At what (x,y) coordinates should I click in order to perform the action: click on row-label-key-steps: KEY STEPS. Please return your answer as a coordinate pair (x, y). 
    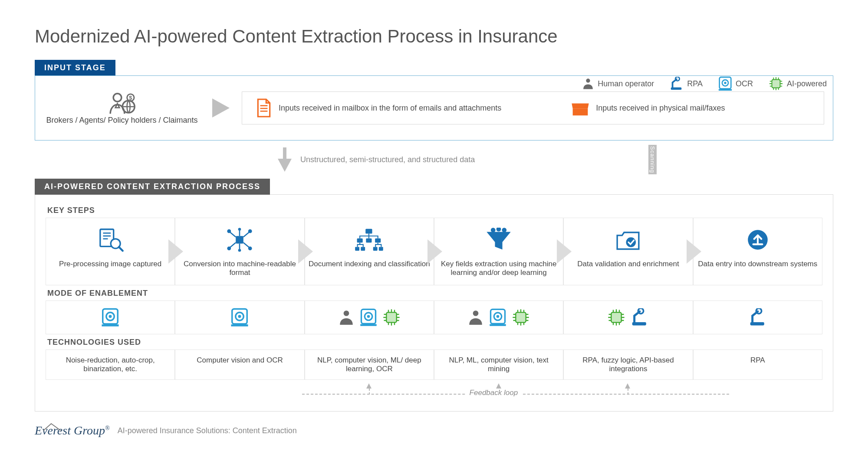
    Looking at the image, I should click on (435, 211).